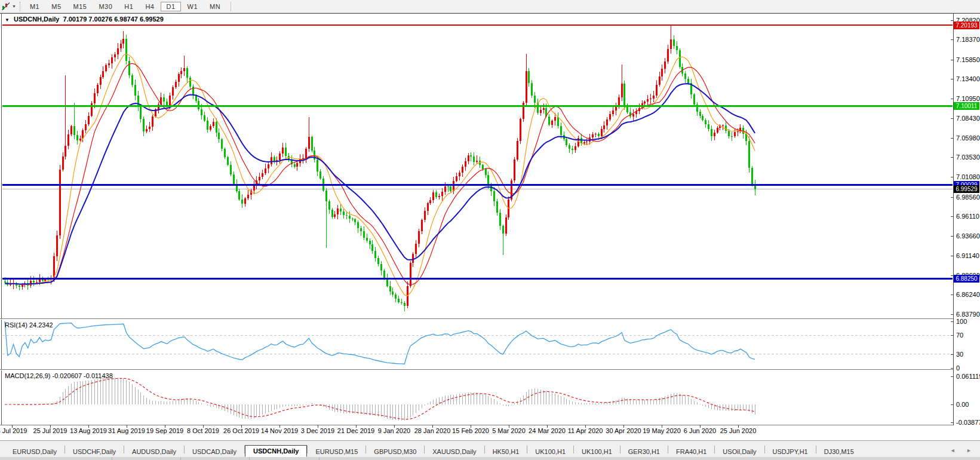 The height and width of the screenshot is (460, 980). What do you see at coordinates (478, 397) in the screenshot?
I see `macd-pane-canvas` at bounding box center [478, 397].